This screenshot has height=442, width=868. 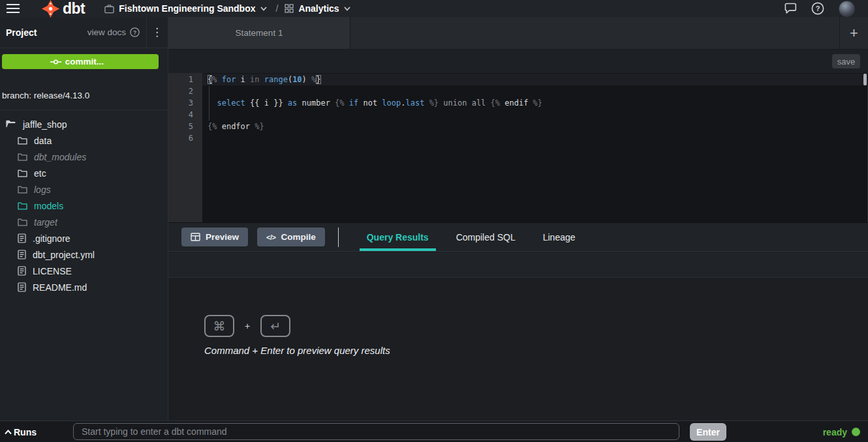 What do you see at coordinates (846, 61) in the screenshot?
I see `save-button: save` at bounding box center [846, 61].